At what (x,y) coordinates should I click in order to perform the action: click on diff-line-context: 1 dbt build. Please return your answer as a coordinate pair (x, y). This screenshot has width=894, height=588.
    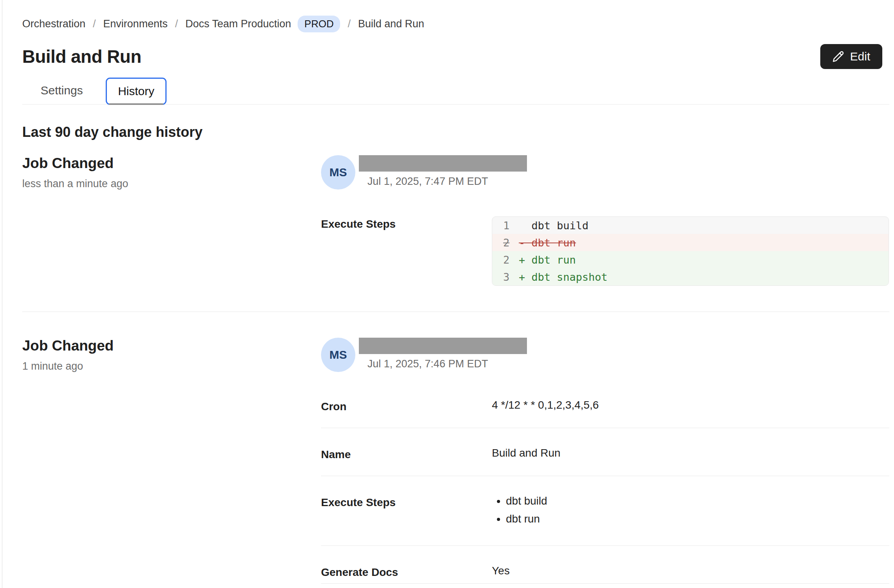
    Looking at the image, I should click on (690, 225).